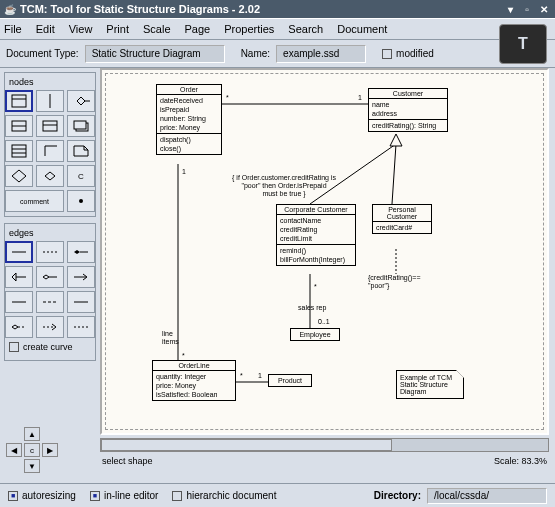 This screenshot has width=555, height=507. I want to click on node-tool-line, so click(50, 101).